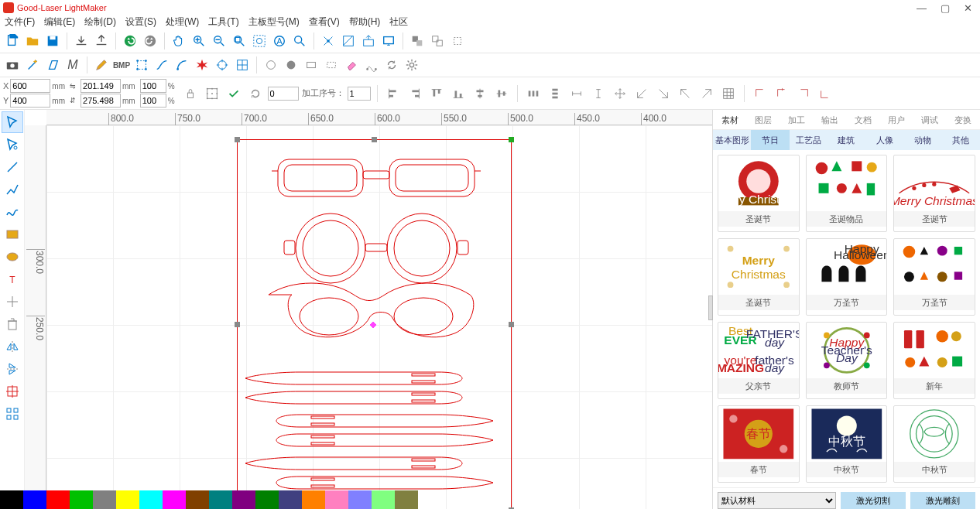  Describe the element at coordinates (759, 360) in the screenshot. I see `asset-item: BestEVERFATHER'Sdayyou'reMAZINGfather'sd…` at that location.